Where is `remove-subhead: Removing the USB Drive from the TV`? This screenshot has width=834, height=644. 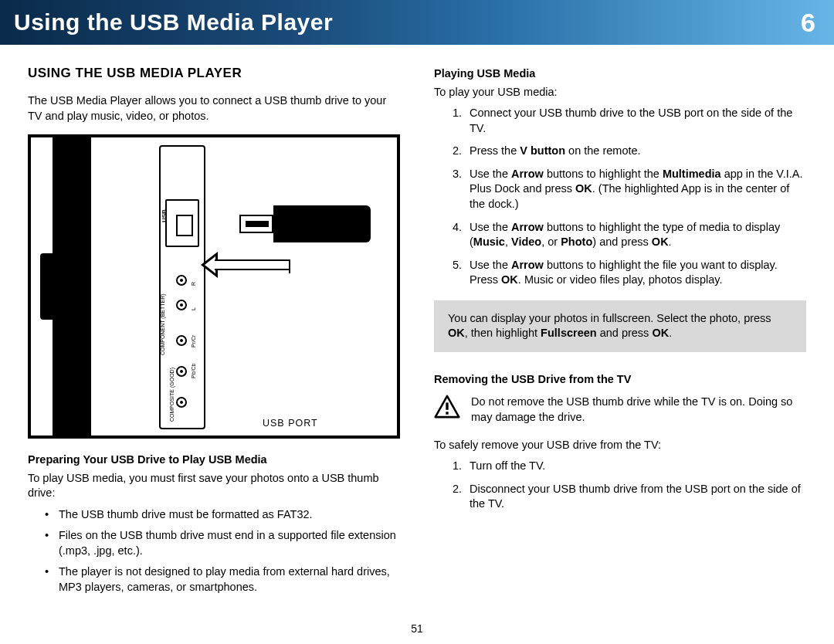 remove-subhead: Removing the USB Drive from the TV is located at coordinates (620, 380).